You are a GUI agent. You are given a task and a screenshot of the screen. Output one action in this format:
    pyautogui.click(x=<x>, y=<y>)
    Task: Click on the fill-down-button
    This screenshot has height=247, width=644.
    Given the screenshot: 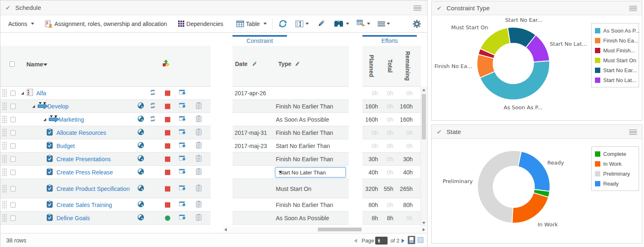 What is the action you would take?
    pyautogui.click(x=364, y=24)
    